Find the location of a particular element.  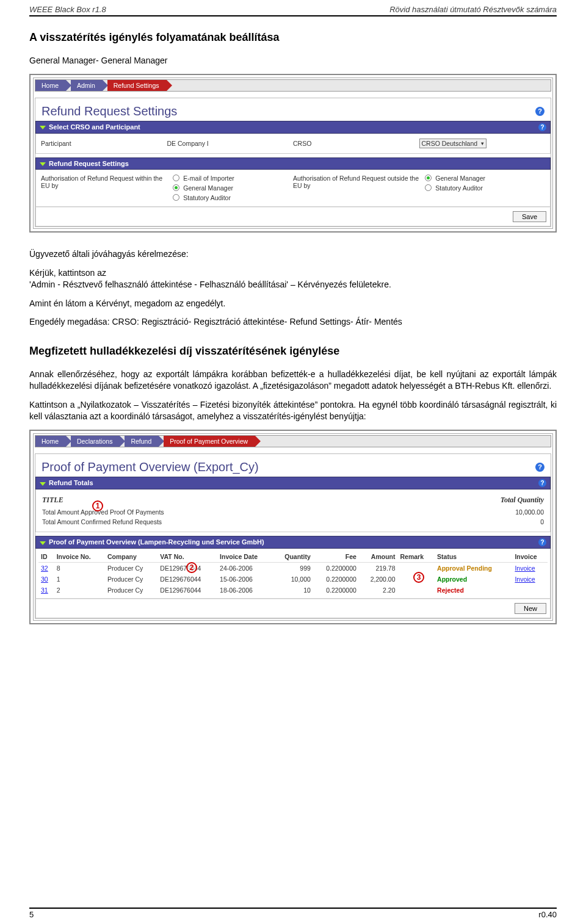

table-cell: Invoice is located at coordinates (530, 579).